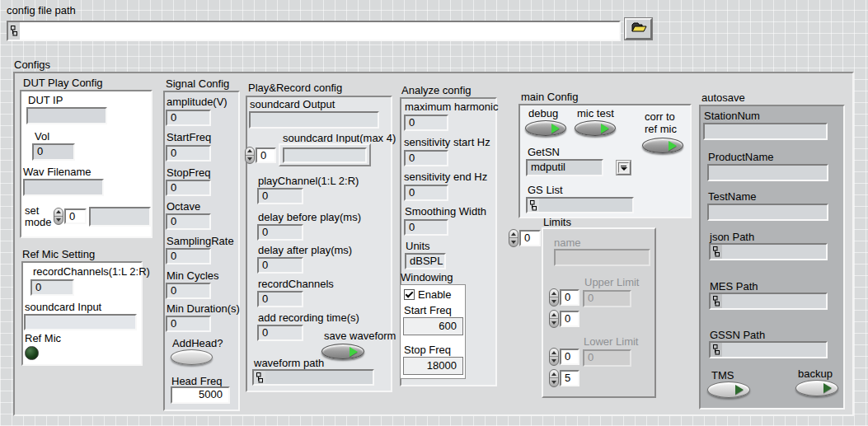 This screenshot has width=868, height=426. Describe the element at coordinates (308, 318) in the screenshot. I see `add-recording-time-label: add recording time(s)` at that location.